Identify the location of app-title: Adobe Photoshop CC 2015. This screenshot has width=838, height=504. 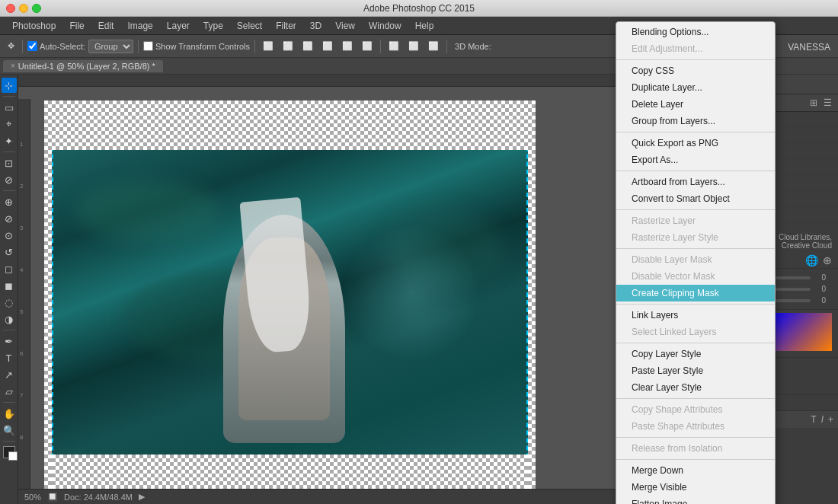
(419, 8).